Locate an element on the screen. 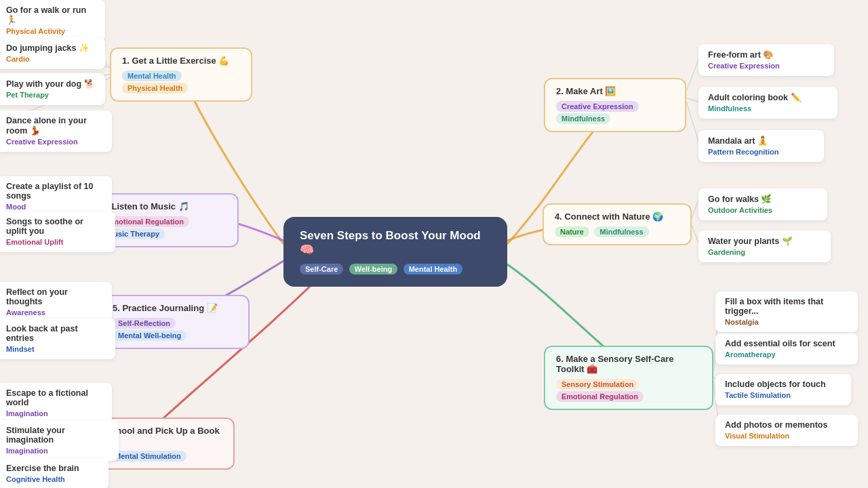 Image resolution: width=868 pixels, height=488 pixels. leaf-walk-title: Go for a walk or run 🏃 is located at coordinates (51, 15).